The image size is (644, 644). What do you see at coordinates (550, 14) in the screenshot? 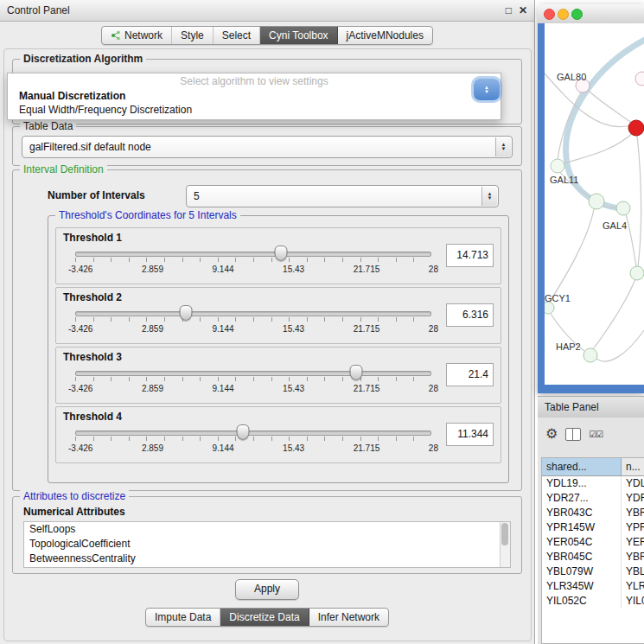
I see `close-traffic-light` at bounding box center [550, 14].